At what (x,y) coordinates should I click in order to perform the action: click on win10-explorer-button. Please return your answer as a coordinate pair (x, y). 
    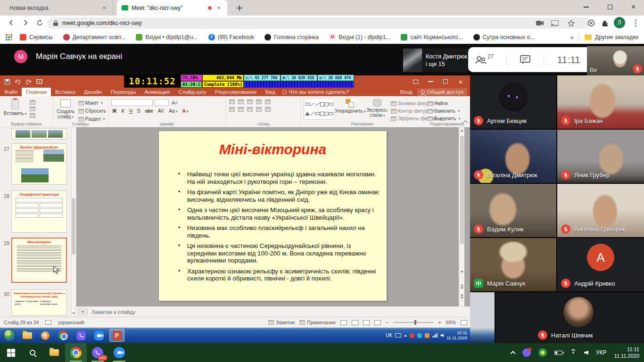
    Looking at the image, I should click on (54, 353).